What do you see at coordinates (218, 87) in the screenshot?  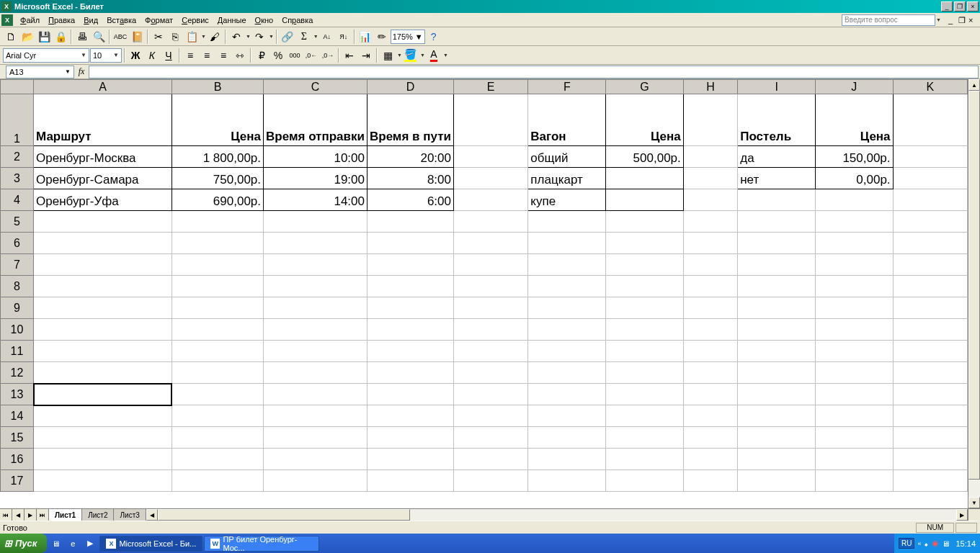 I see `col-header-B: B` at bounding box center [218, 87].